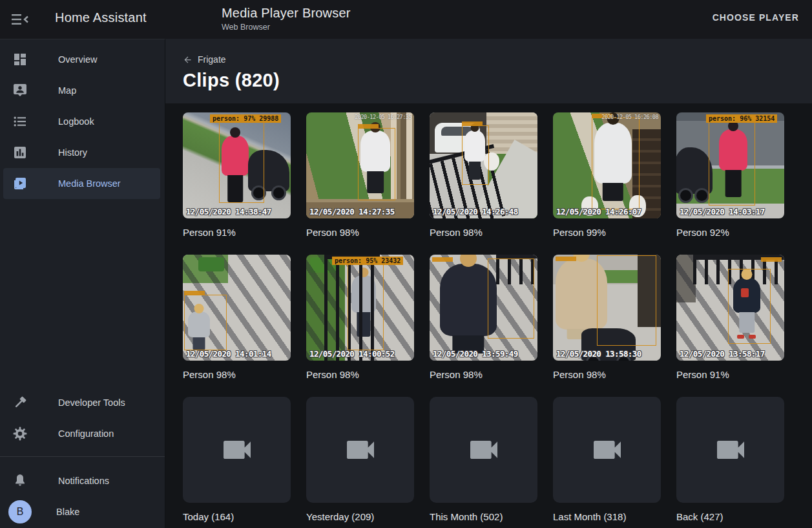  I want to click on folder-card-today: Today (164), so click(236, 459).